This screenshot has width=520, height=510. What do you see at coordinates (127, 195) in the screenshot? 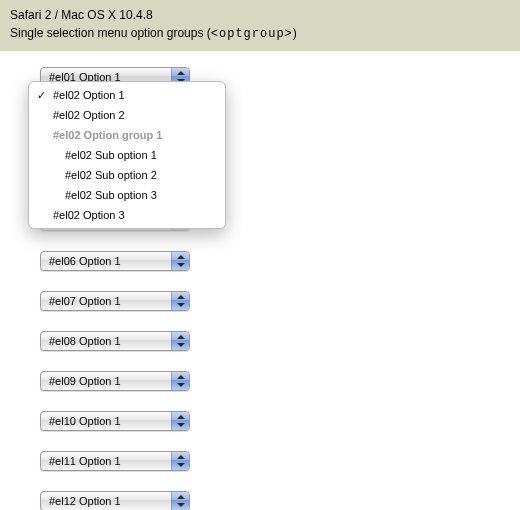
I see `menu-item-sub3: #el02 Sub option 3` at bounding box center [127, 195].